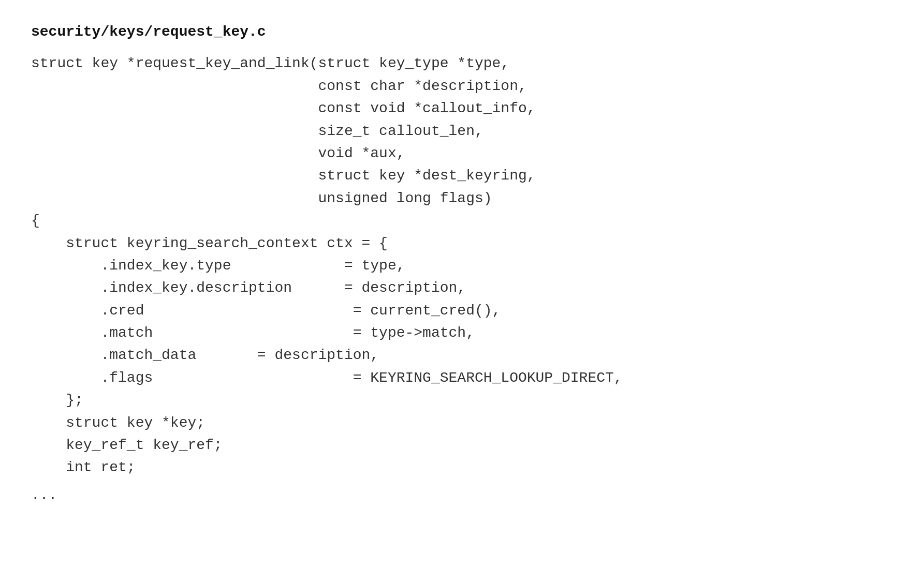 This screenshot has height=584, width=924. Describe the element at coordinates (266, 310) in the screenshot. I see `code-line-12: .cred = current_cred(),` at that location.